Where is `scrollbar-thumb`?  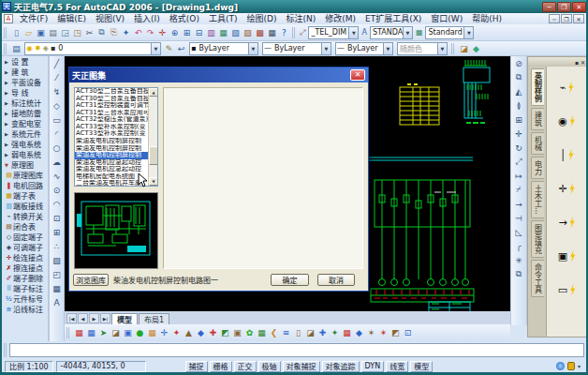 scrollbar-thumb is located at coordinates (154, 156).